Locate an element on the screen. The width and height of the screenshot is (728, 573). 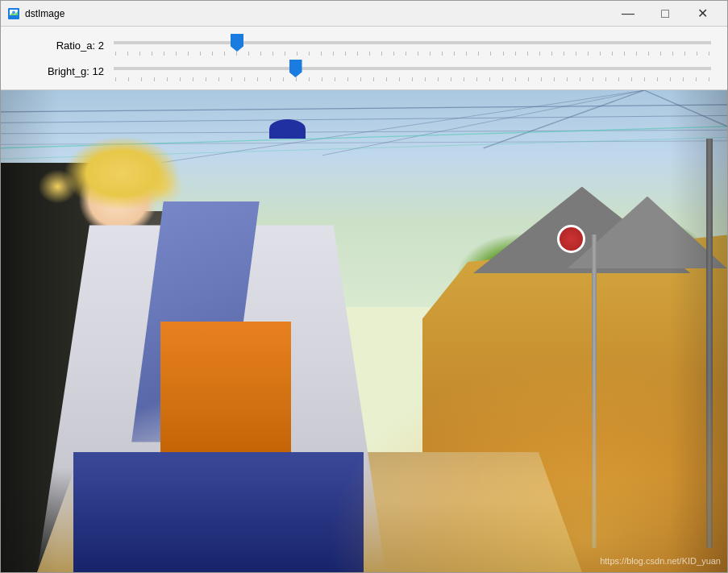
window-title: dstImage is located at coordinates (318, 14).